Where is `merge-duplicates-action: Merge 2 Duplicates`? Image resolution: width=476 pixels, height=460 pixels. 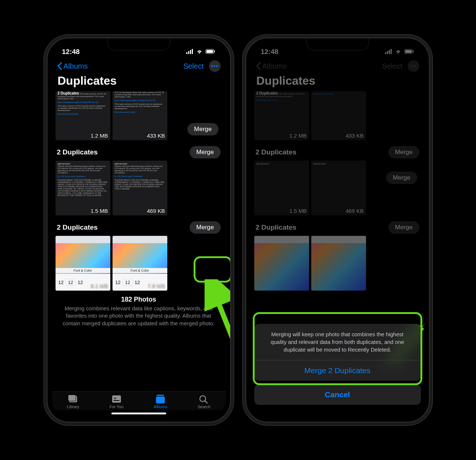 merge-duplicates-action: Merge 2 Duplicates is located at coordinates (338, 370).